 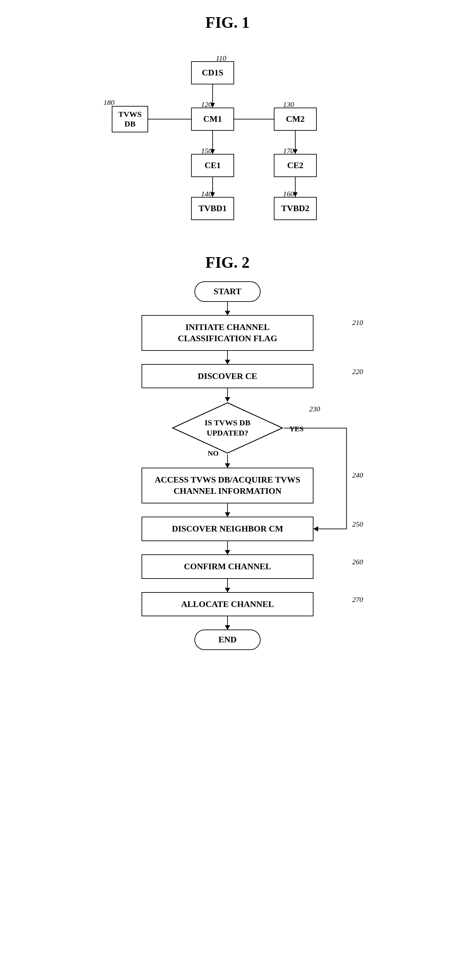 What do you see at coordinates (227, 604) in the screenshot?
I see `step-270-container: 270 ALLOCATE CHANNEL` at bounding box center [227, 604].